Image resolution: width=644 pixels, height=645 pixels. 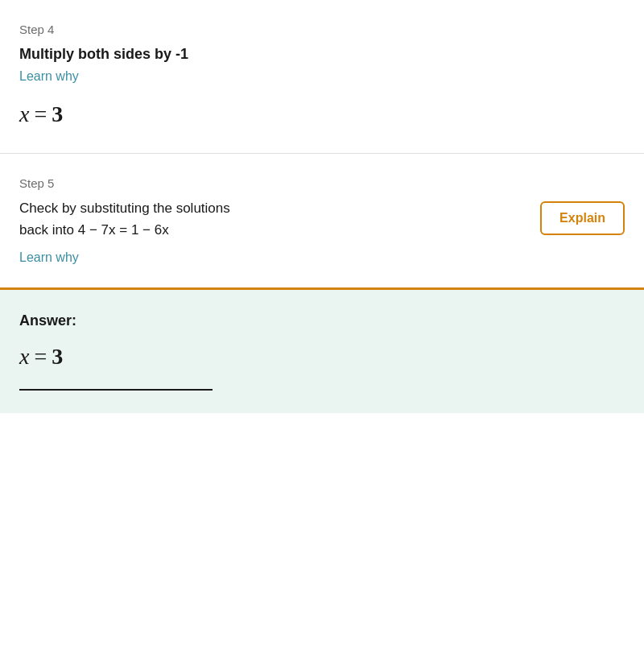 I want to click on answer-math-display: x=3, so click(x=322, y=357).